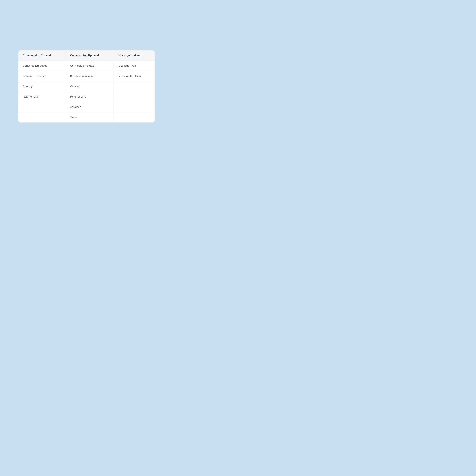 The width and height of the screenshot is (476, 476). What do you see at coordinates (90, 76) in the screenshot?
I see `cell-browser-language-2: Browser Language` at bounding box center [90, 76].